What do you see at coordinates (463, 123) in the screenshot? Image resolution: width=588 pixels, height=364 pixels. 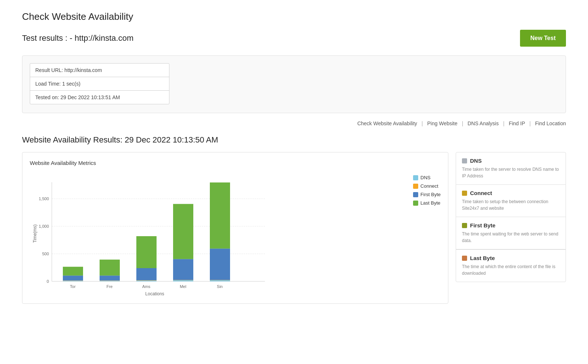 I see `nav-sep-2: |` at bounding box center [463, 123].